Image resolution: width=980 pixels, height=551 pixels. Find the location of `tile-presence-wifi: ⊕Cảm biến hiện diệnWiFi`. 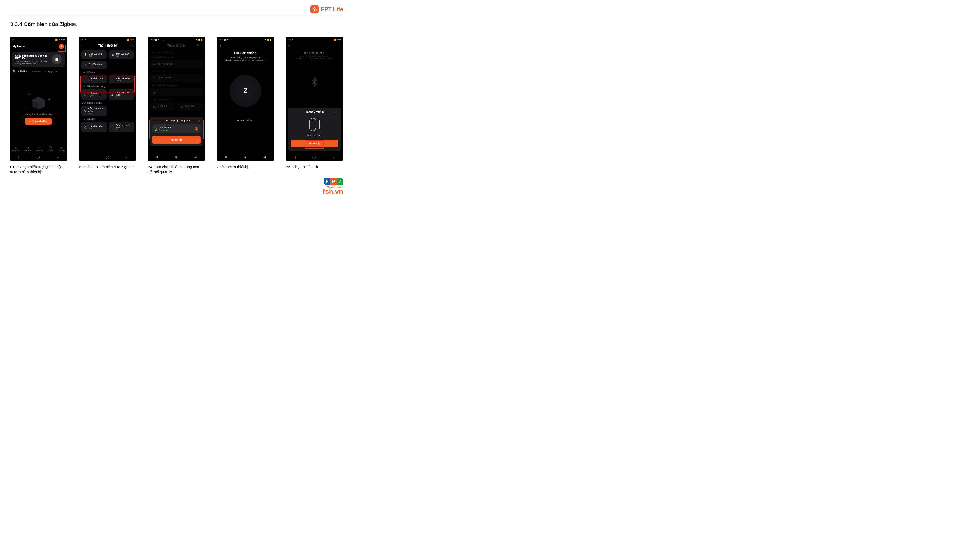

tile-presence-wifi: ⊕Cảm biến hiện diệnWiFi is located at coordinates (94, 111).